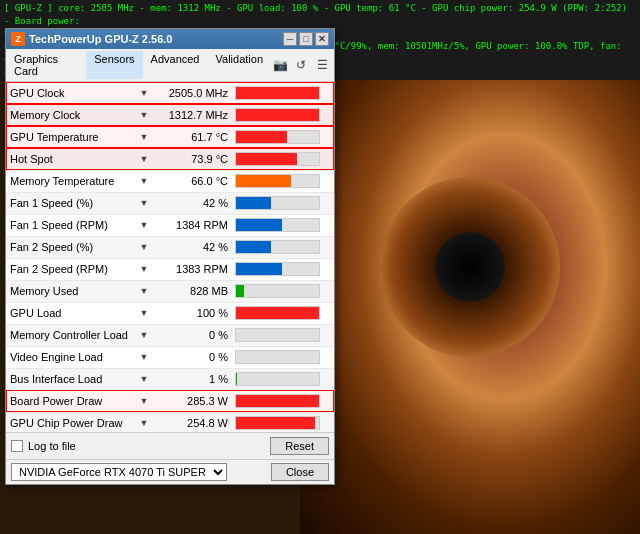 This screenshot has height=534, width=640. I want to click on gpu-selector-row: NVIDIA GeForce RTX 4070 Ti SUPER Close, so click(170, 472).